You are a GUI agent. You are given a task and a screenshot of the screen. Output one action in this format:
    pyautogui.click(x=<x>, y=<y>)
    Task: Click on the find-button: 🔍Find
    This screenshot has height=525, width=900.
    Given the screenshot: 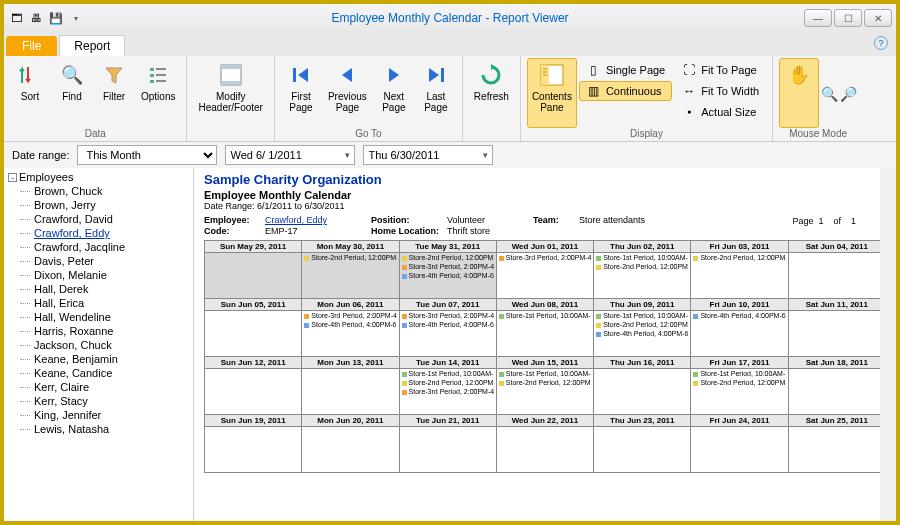 What is the action you would take?
    pyautogui.click(x=72, y=93)
    